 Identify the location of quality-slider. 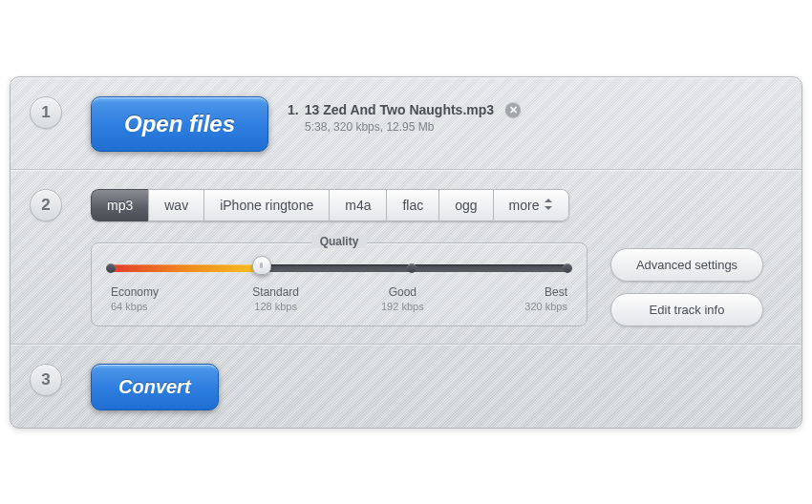
(339, 268).